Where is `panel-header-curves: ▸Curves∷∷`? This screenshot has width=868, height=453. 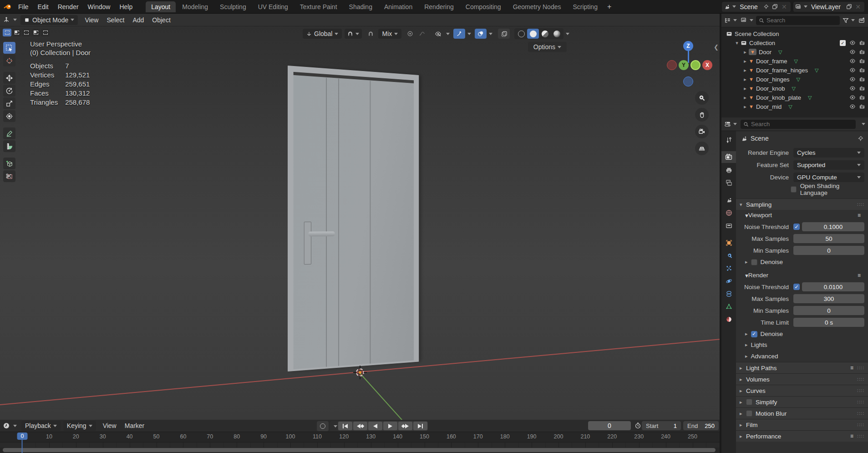 panel-header-curves: ▸Curves∷∷ is located at coordinates (802, 391).